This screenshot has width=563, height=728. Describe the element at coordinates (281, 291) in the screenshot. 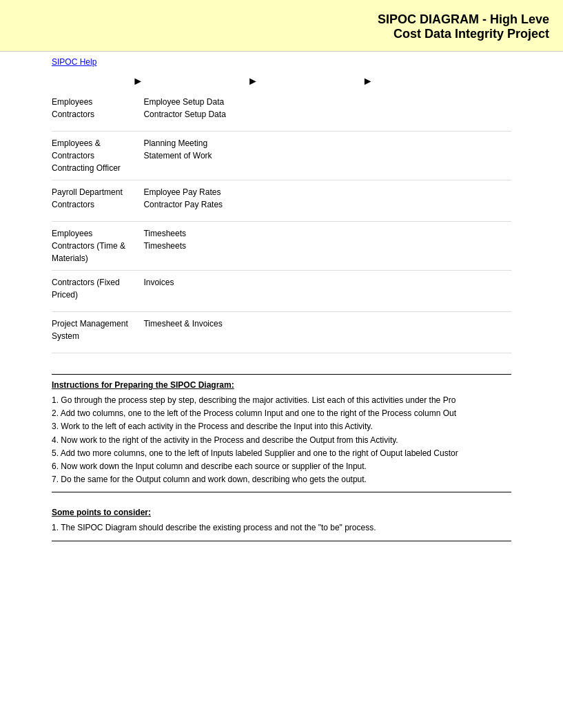

I see `sipoc-row: Contractors (Fixed Priced)Invoices` at that location.